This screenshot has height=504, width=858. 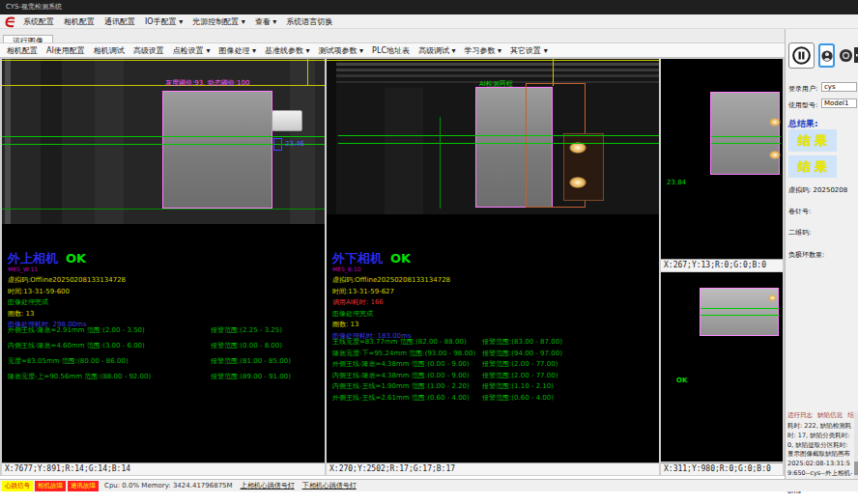 I want to click on virtual-code-line: 虚拟码:Offline20250208133134728, so click(x=67, y=281).